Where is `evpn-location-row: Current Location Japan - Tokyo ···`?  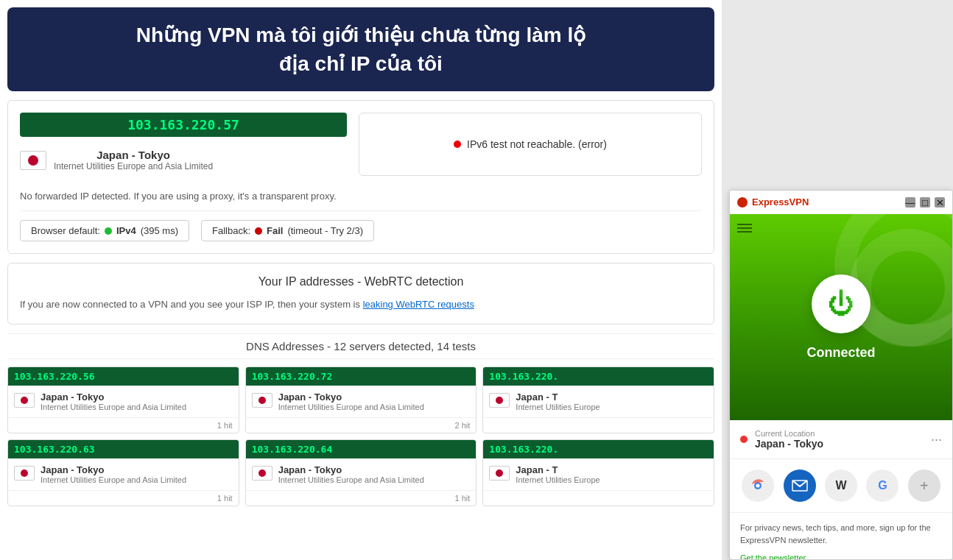 evpn-location-row: Current Location Japan - Tokyo ··· is located at coordinates (841, 440).